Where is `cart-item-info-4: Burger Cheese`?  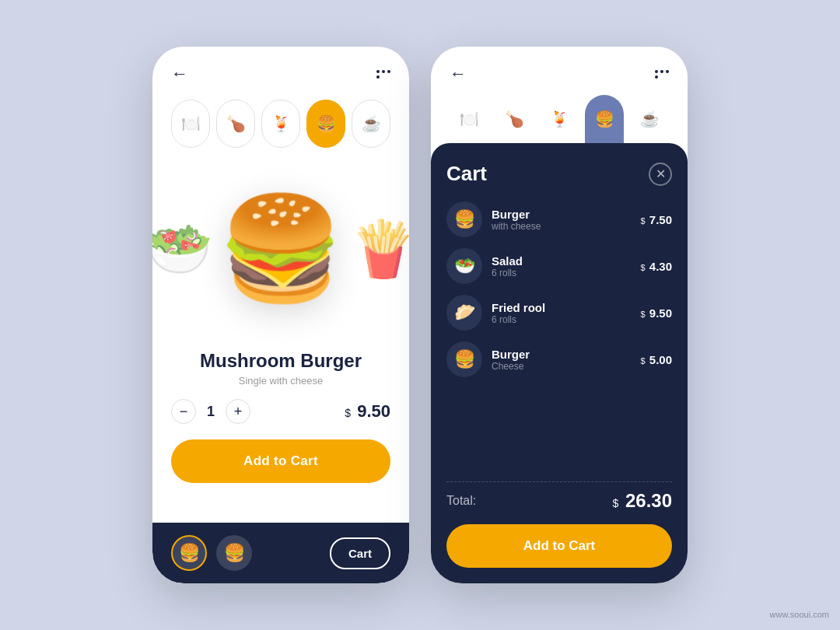 cart-item-info-4: Burger Cheese is located at coordinates (562, 359).